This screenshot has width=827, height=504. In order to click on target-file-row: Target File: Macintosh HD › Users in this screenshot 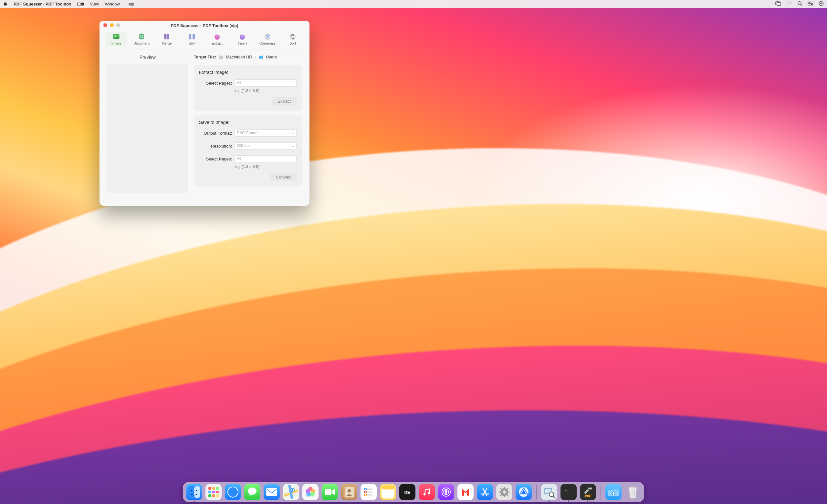, I will do `click(248, 57)`.